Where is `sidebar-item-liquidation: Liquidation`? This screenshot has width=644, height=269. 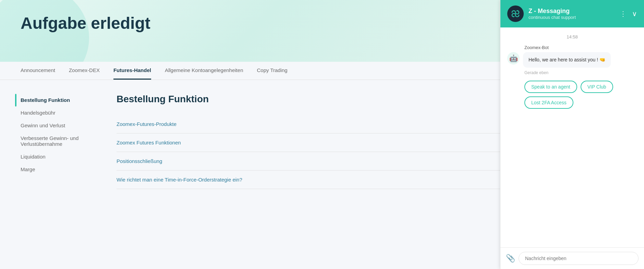 sidebar-item-liquidation: Liquidation is located at coordinates (58, 156).